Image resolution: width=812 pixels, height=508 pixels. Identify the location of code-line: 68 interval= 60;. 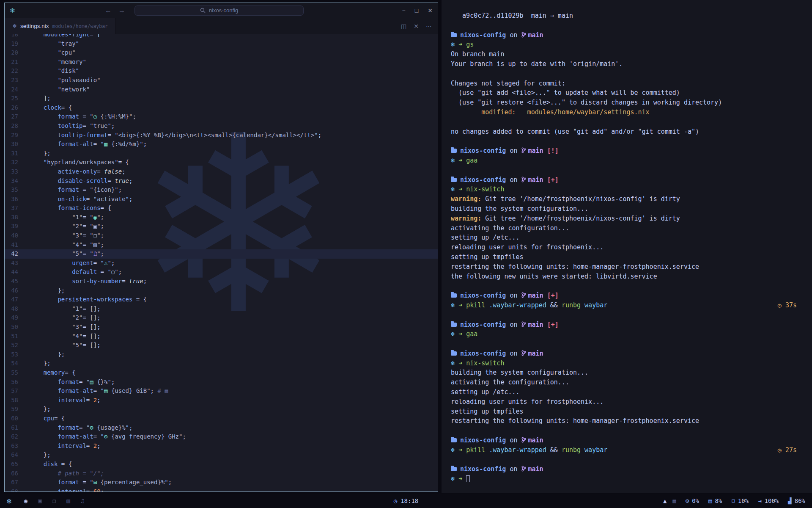
(221, 489).